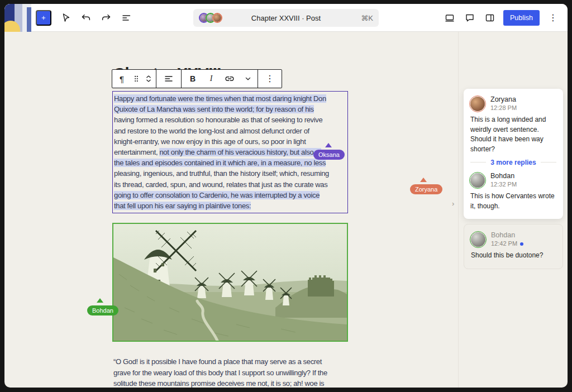 The width and height of the screenshot is (572, 392). I want to click on oksana-cursor-label: Oksana, so click(329, 155).